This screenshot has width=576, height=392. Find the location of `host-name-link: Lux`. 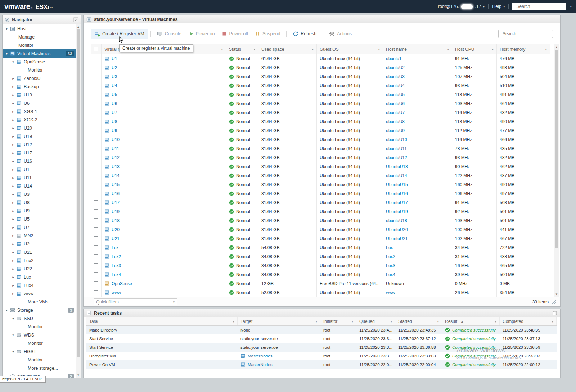

host-name-link: Lux is located at coordinates (390, 248).